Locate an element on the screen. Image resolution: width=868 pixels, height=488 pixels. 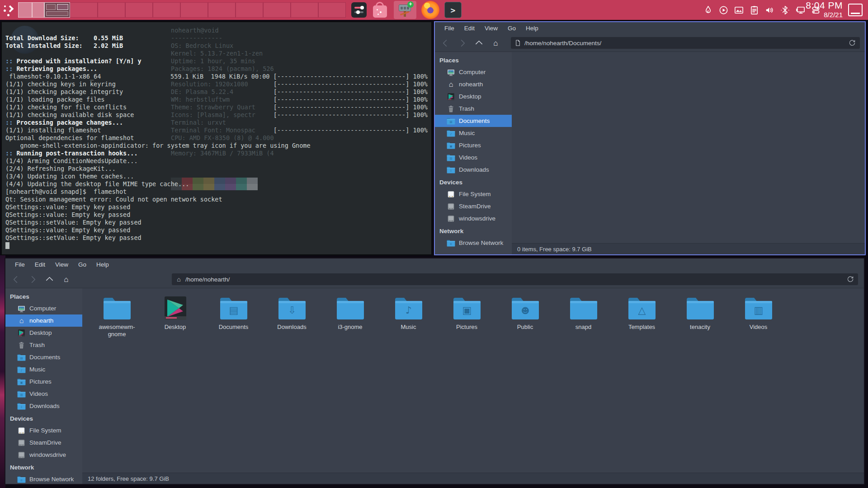
folder-item-downloads: ⇩Downloads is located at coordinates (292, 317).